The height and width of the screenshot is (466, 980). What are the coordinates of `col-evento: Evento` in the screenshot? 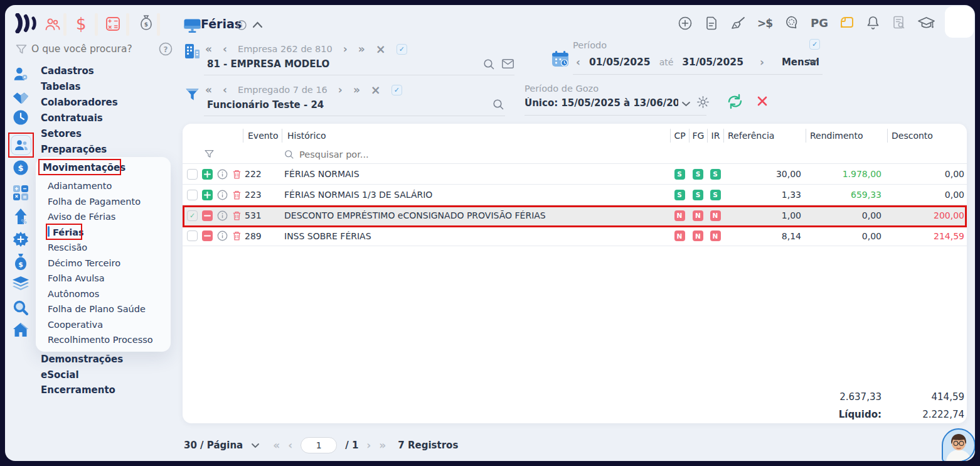 It's located at (262, 136).